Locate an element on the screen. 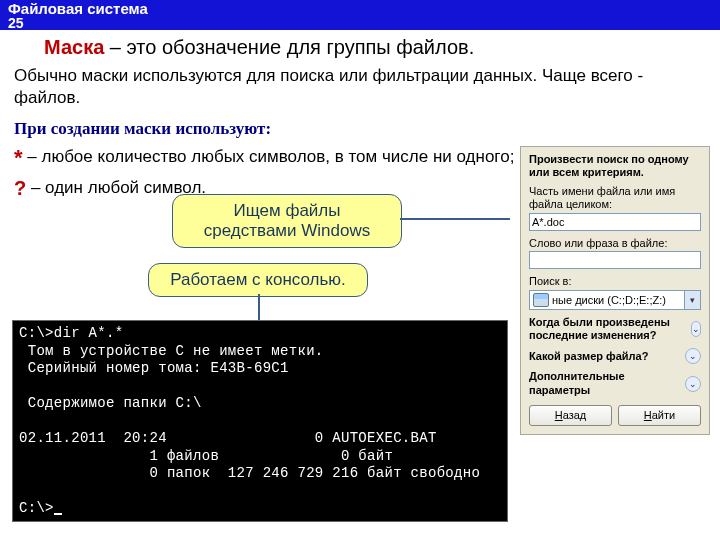 The height and width of the screenshot is (540, 720). lookin-value: ные диски (C:;D:;E:;Z:) is located at coordinates (609, 300).